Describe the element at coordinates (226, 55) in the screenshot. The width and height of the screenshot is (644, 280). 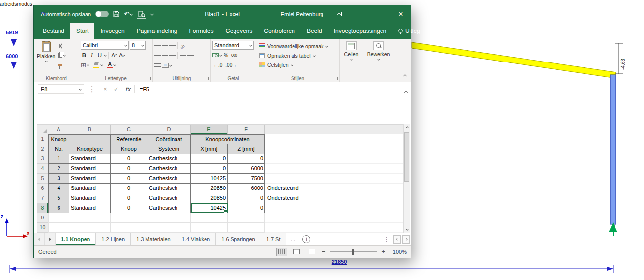
I see `percent-format-button: %` at that location.